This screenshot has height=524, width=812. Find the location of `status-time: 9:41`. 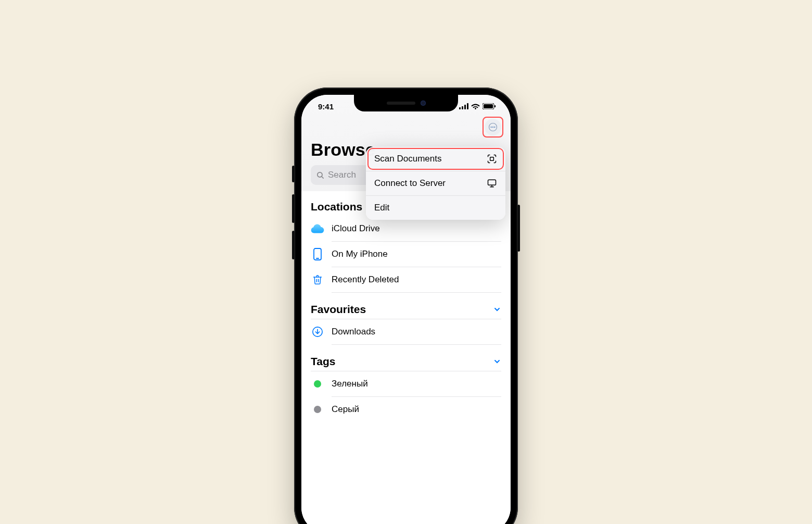

status-time: 9:41 is located at coordinates (326, 106).